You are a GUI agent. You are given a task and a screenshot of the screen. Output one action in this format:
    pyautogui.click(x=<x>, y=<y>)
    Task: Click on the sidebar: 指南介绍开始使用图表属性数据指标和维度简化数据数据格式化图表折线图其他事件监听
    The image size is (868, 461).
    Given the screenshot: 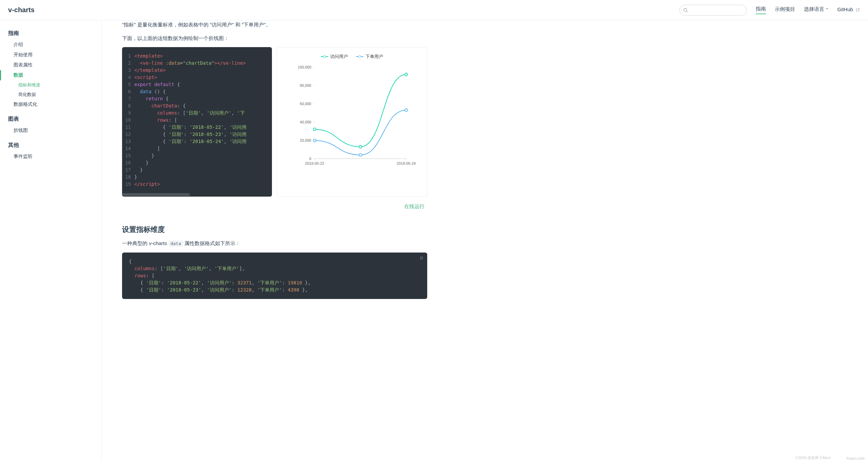 What is the action you would take?
    pyautogui.click(x=51, y=166)
    